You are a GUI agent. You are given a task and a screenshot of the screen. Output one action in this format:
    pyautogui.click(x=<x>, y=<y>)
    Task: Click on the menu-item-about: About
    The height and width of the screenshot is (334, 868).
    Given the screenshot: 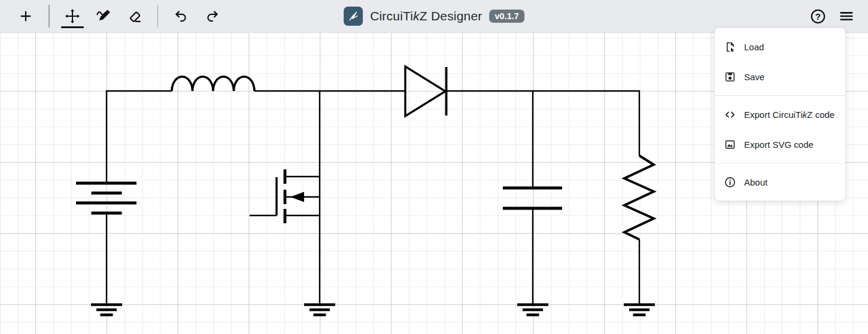 What is the action you would take?
    pyautogui.click(x=780, y=182)
    